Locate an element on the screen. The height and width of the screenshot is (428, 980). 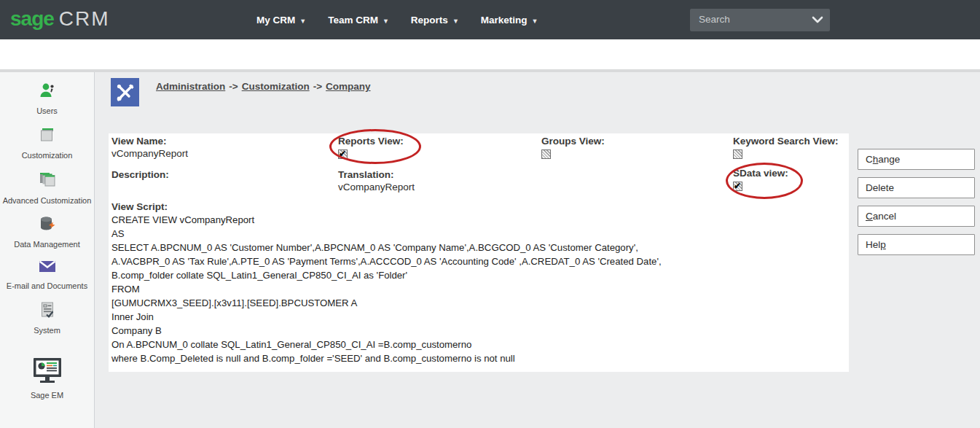
search-placeholder: Search is located at coordinates (714, 19).